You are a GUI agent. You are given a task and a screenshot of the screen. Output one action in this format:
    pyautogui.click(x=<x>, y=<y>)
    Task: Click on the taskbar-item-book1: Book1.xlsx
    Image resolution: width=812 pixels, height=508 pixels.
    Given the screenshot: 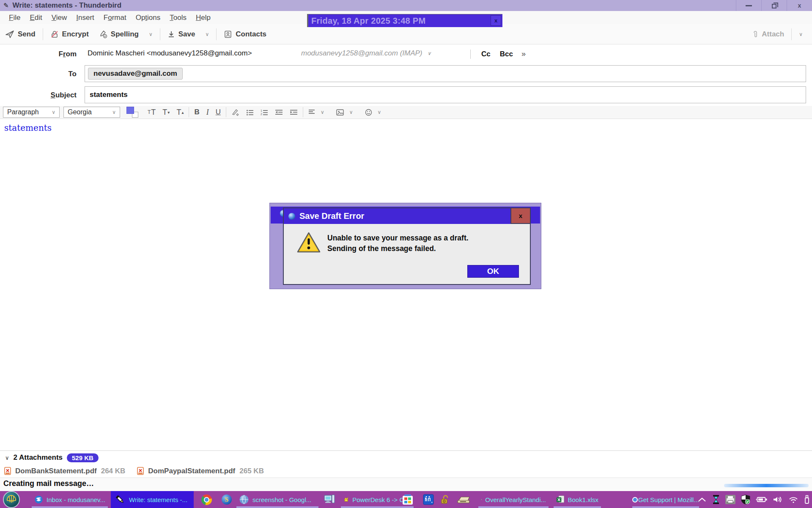 What is the action you would take?
    pyautogui.click(x=577, y=500)
    